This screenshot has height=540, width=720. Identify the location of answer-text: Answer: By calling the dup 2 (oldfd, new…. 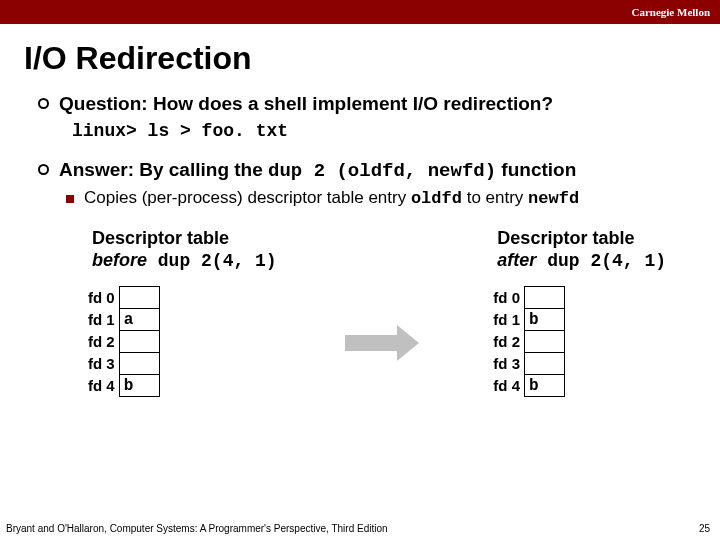
(318, 170).